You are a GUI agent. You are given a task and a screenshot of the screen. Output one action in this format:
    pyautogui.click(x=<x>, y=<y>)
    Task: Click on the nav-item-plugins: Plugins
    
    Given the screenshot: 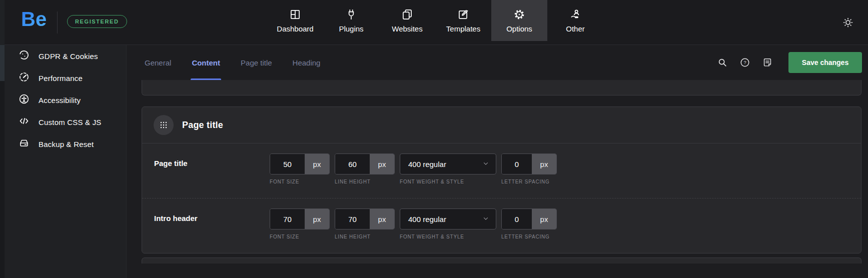 What is the action you would take?
    pyautogui.click(x=351, y=20)
    